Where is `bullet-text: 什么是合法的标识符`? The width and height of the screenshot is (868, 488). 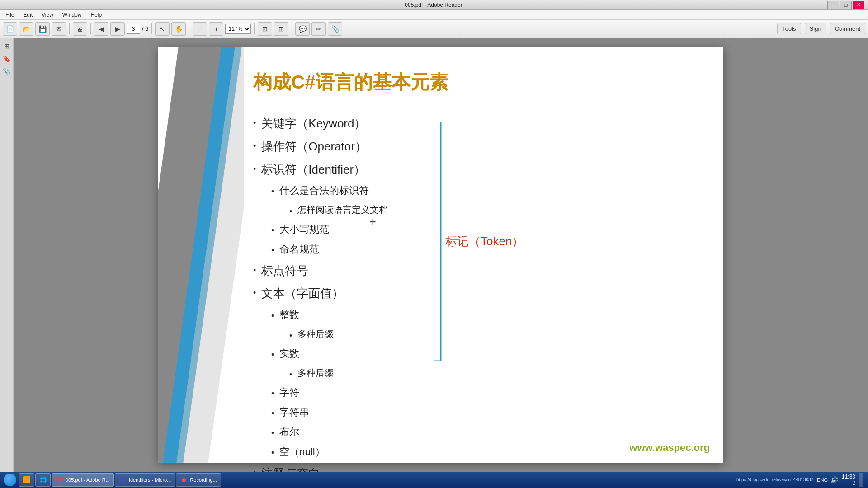
bullet-text: 什么是合法的标识符 is located at coordinates (324, 191).